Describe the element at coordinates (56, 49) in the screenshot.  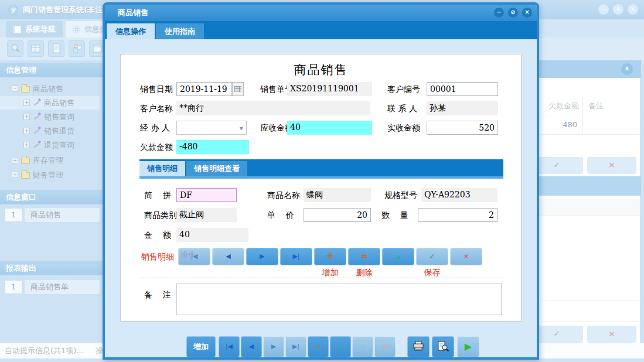
I see `document-icon` at that location.